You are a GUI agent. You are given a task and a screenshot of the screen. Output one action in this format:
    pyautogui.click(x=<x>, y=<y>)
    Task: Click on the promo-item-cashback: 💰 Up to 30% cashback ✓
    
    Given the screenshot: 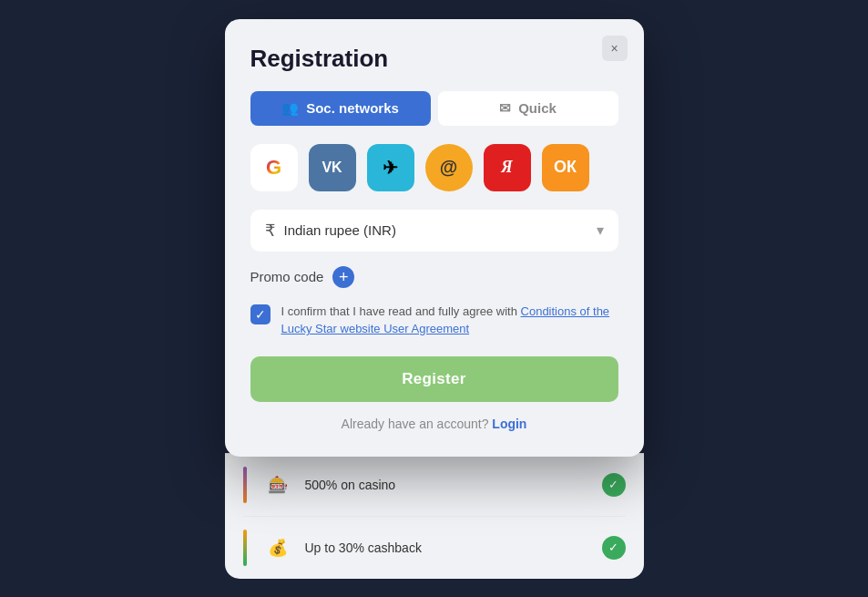 What is the action you would take?
    pyautogui.click(x=434, y=548)
    